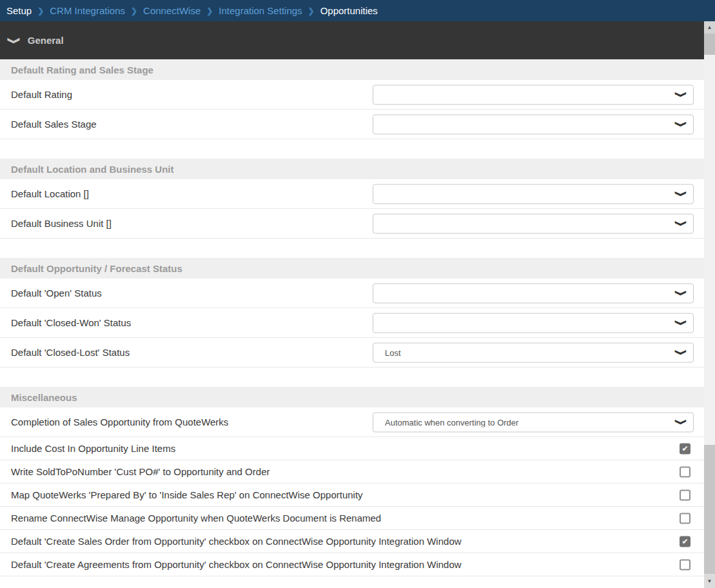  What do you see at coordinates (182, 495) in the screenshot?
I see `setting-label: Map QuoteWerks 'Prepared By' to 'Inside …` at bounding box center [182, 495].